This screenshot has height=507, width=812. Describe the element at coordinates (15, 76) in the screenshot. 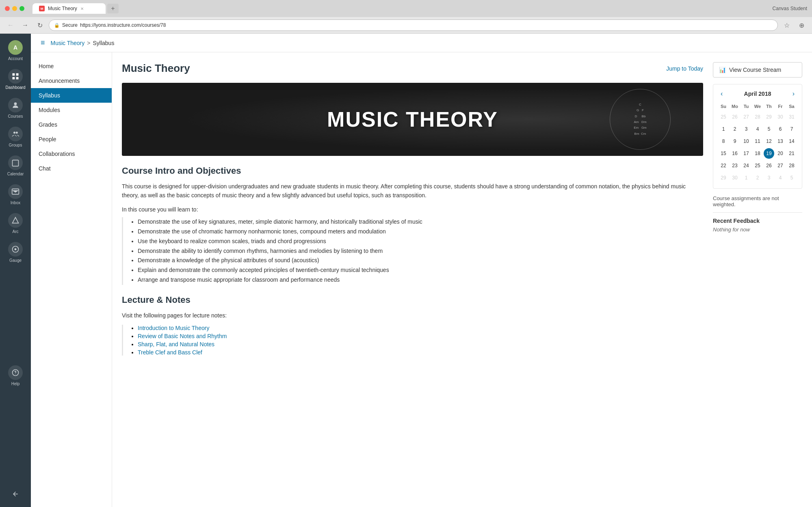

I see `dashboard-icon` at that location.